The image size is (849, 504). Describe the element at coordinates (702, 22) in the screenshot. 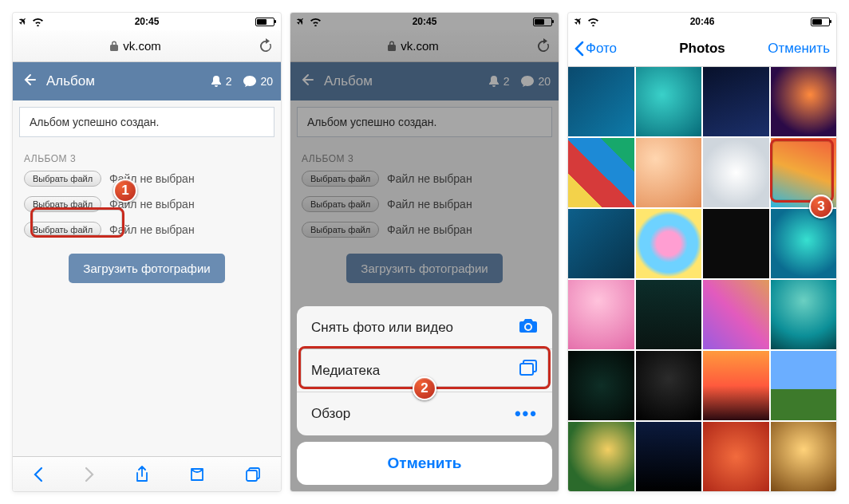

I see `status-time: 20:46` at that location.